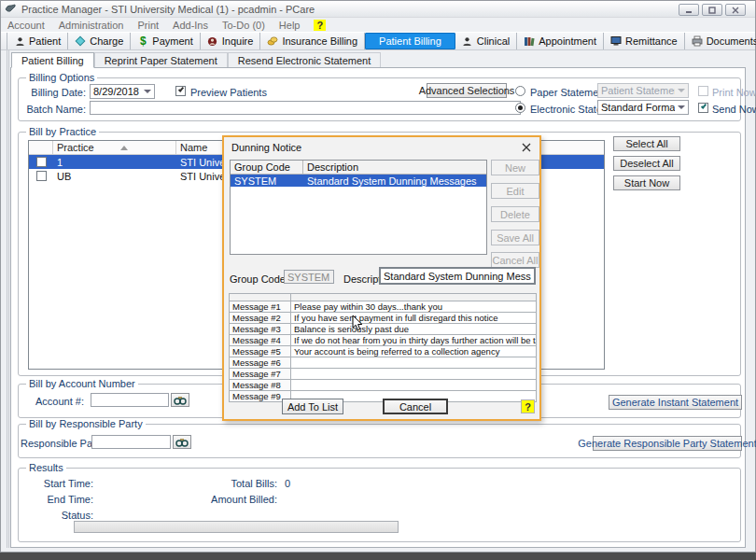 This screenshot has width=756, height=560. What do you see at coordinates (59, 483) in the screenshot?
I see `start-time-label: Start Time:` at bounding box center [59, 483].